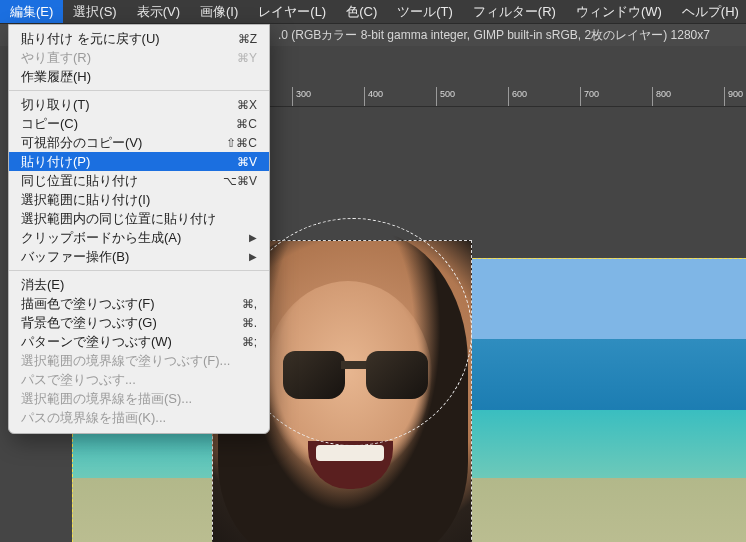 Image resolution: width=746 pixels, height=542 pixels. I want to click on menu-item-選択範囲の境界線で塗りつぶすF: 選択範囲の境界線で塗りつぶす(F)..., so click(139, 360).